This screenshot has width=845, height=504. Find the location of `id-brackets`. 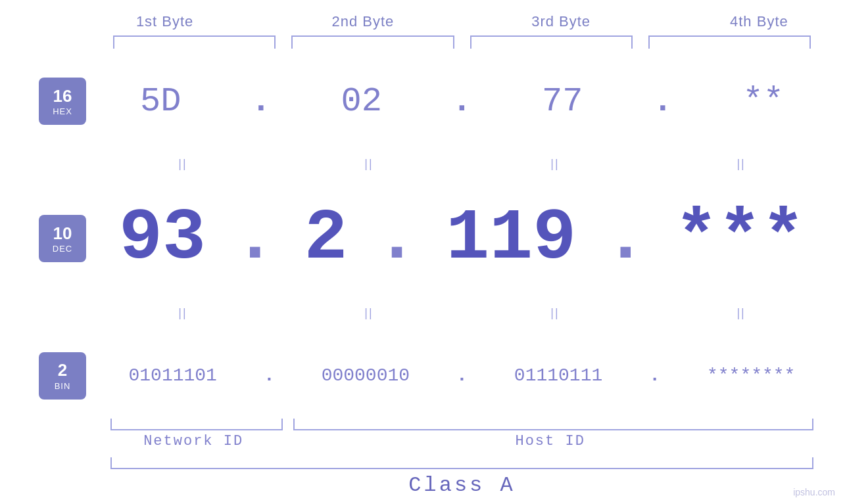

id-brackets is located at coordinates (462, 424).